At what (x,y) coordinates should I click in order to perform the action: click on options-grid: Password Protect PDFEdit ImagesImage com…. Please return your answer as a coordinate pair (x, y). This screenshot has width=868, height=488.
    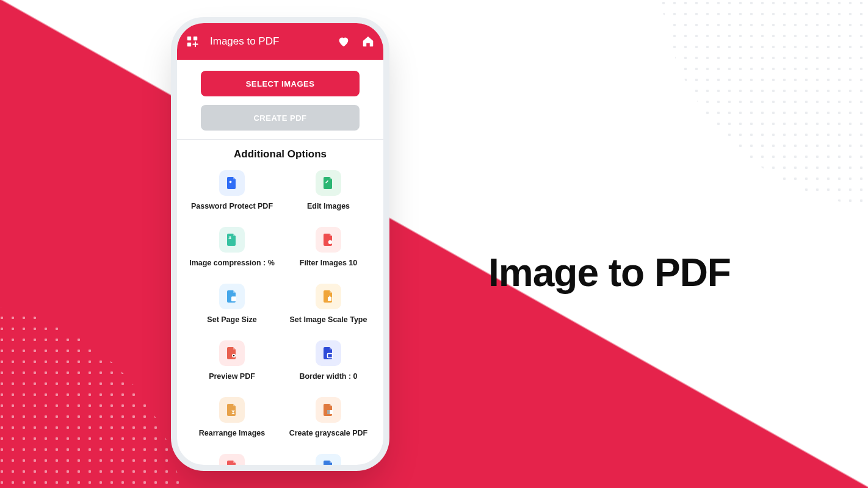
    Looking at the image, I should click on (280, 317).